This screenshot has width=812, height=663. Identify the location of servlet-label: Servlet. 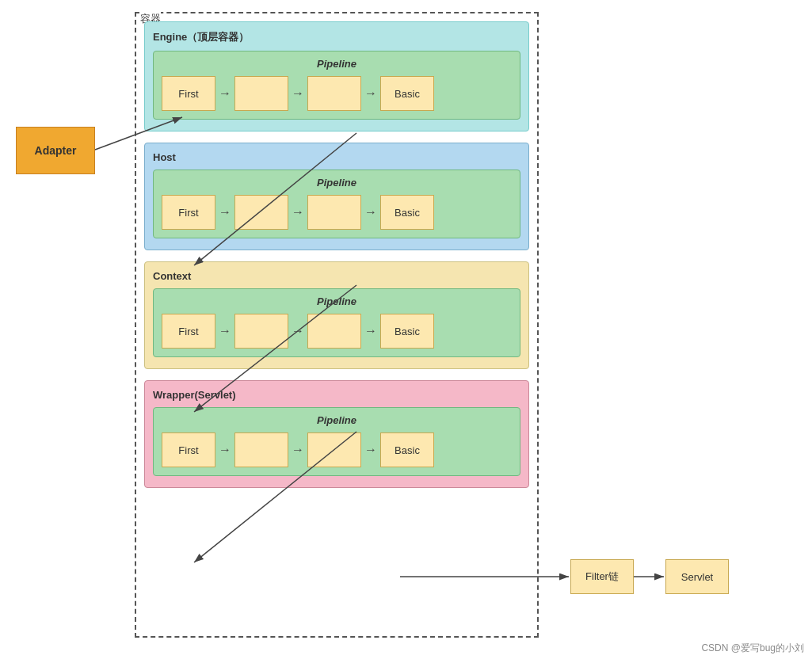
(697, 577).